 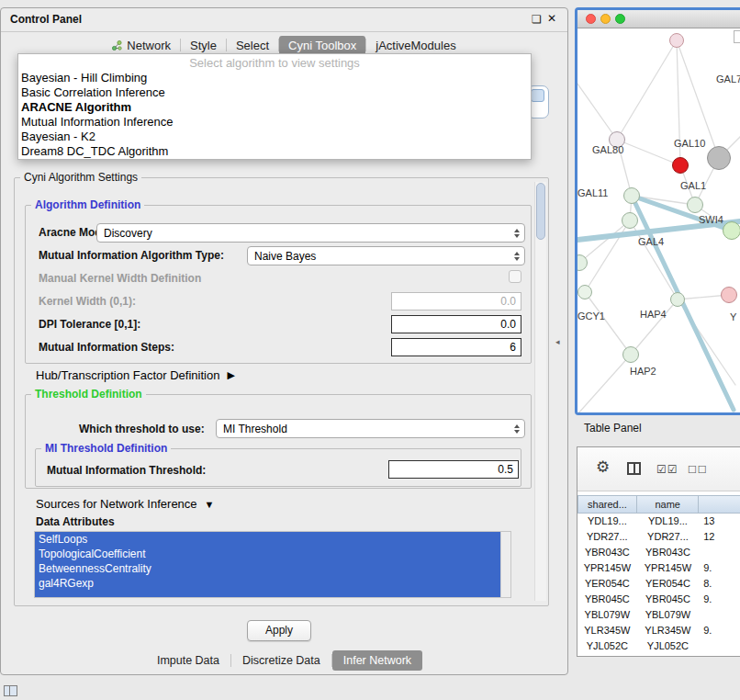 I want to click on column-header-shared: shared..., so click(x=608, y=504).